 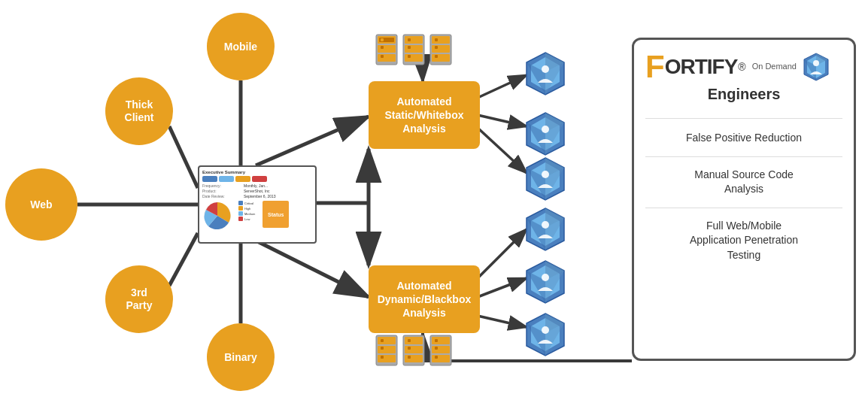 What do you see at coordinates (424, 115) in the screenshot?
I see `analysis-static: Automated Static/Whitebox Analysis` at bounding box center [424, 115].